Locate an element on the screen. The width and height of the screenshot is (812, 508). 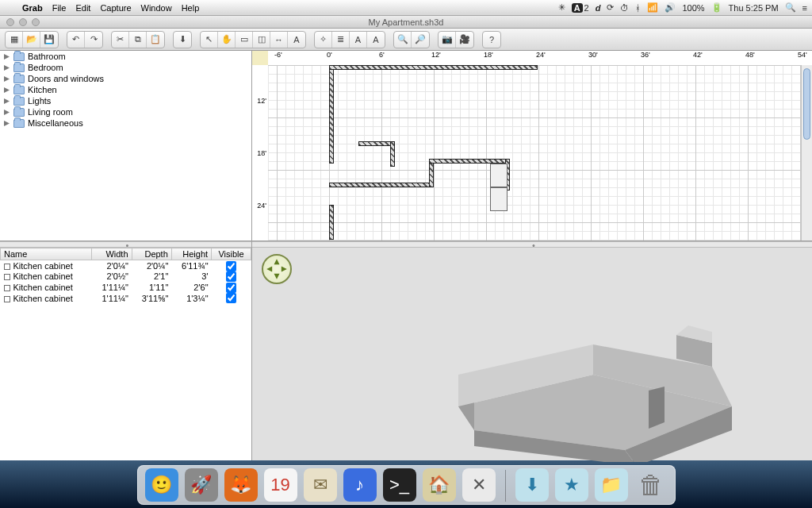
table-row: Kitchen cabinet1'11¼"1'11"2'6" is located at coordinates (126, 287).